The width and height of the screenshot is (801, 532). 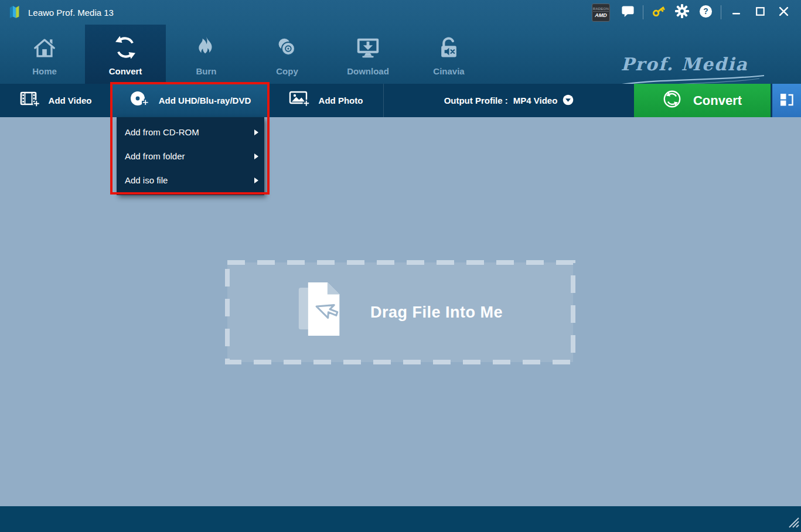 I want to click on add-uhd-dropdown-menu: Add from CD-ROM Add from folder Add iso …, so click(x=190, y=156).